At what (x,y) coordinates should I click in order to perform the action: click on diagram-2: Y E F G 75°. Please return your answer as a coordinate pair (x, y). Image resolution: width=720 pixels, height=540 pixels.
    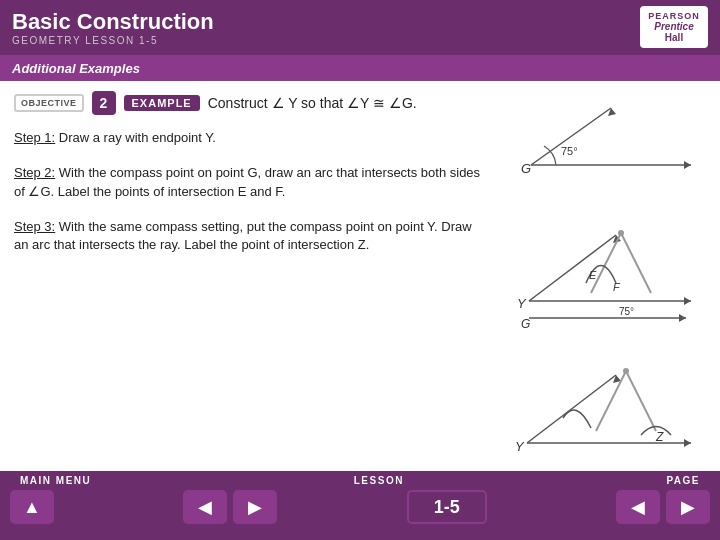
    Looking at the image, I should click on (601, 280).